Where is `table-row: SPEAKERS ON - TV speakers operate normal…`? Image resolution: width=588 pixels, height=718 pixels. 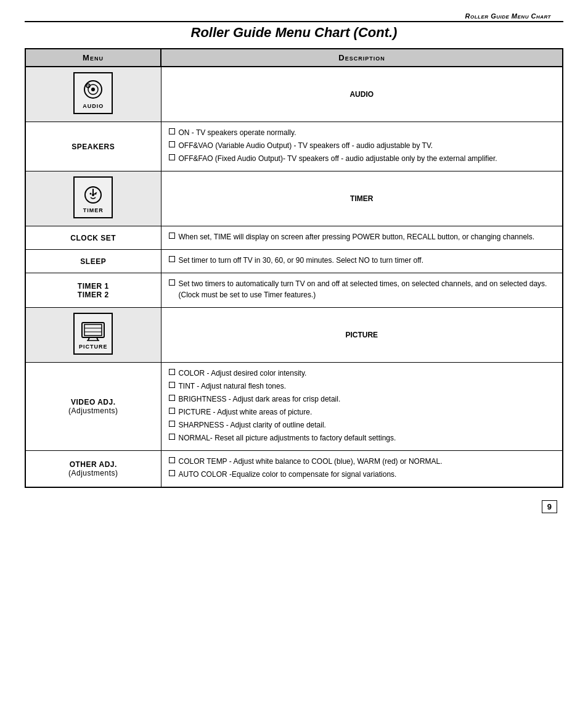 table-row: SPEAKERS ON - TV speakers operate normal… is located at coordinates (294, 147).